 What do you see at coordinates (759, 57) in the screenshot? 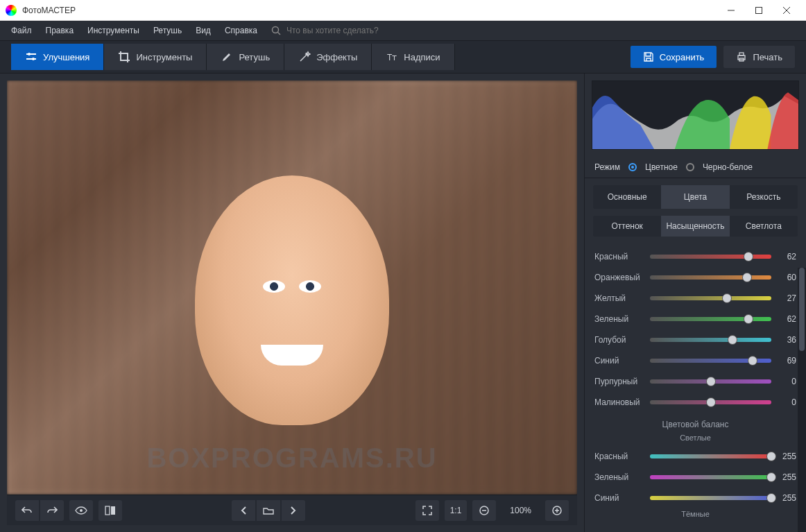
I see `print-button: Печать` at bounding box center [759, 57].